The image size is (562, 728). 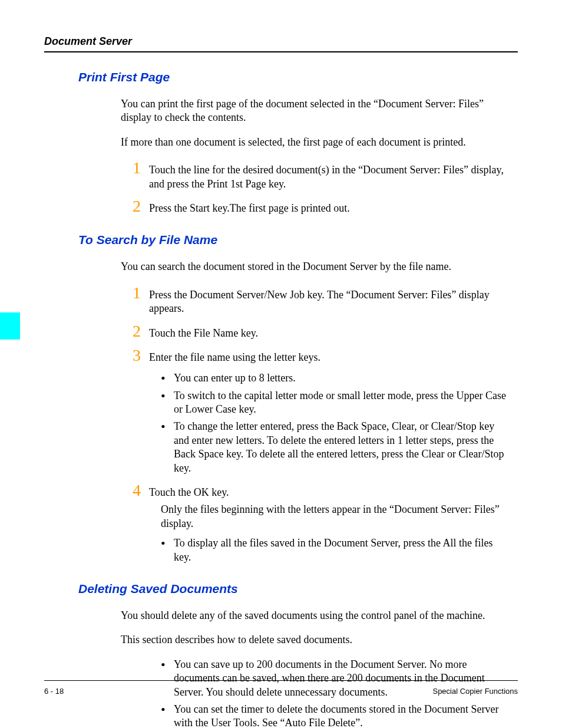 I want to click on bullet-item: To switch to the capital letter mode or …, so click(x=336, y=403).